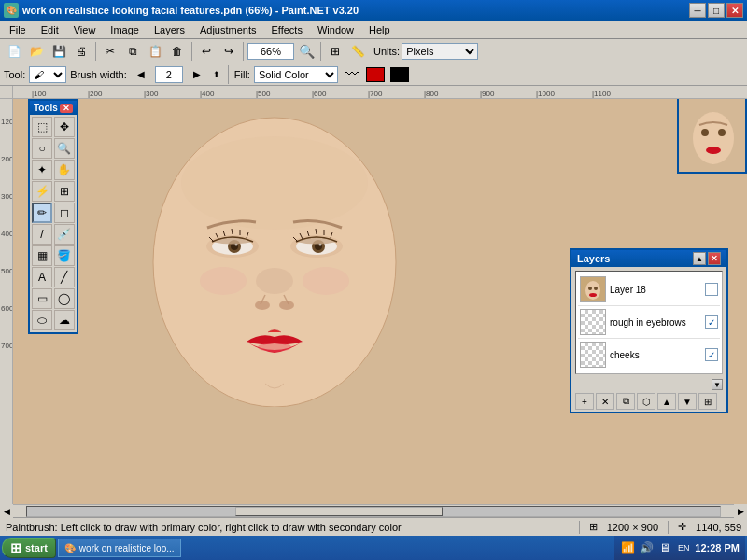 This screenshot has width=747, height=560. What do you see at coordinates (716, 10) in the screenshot?
I see `maximize-button: □` at bounding box center [716, 10].